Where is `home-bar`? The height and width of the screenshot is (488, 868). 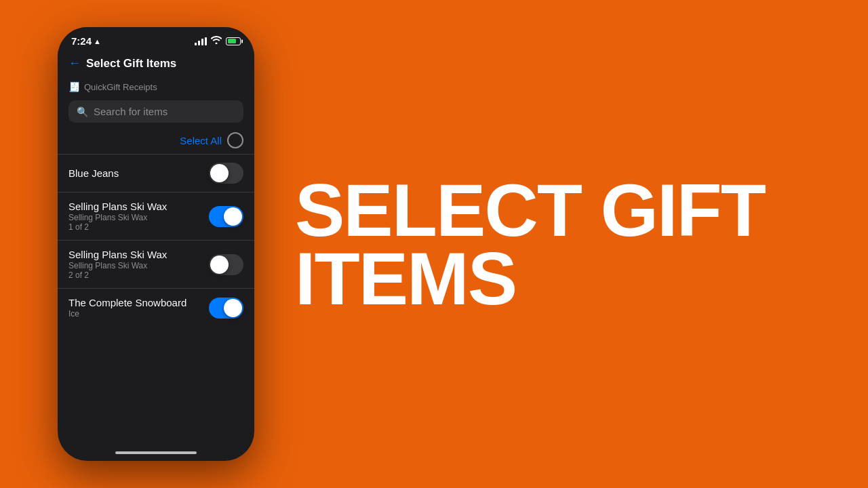 home-bar is located at coordinates (156, 453).